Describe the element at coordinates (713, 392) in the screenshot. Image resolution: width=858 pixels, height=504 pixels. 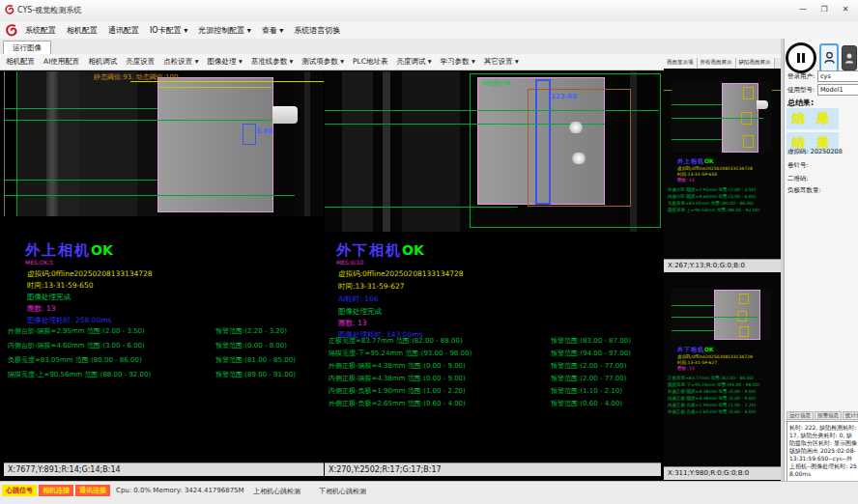
I see `measurement-row: 外侧正极-隔膜=4.38mm 范围:(0.00 - 9.00)` at that location.